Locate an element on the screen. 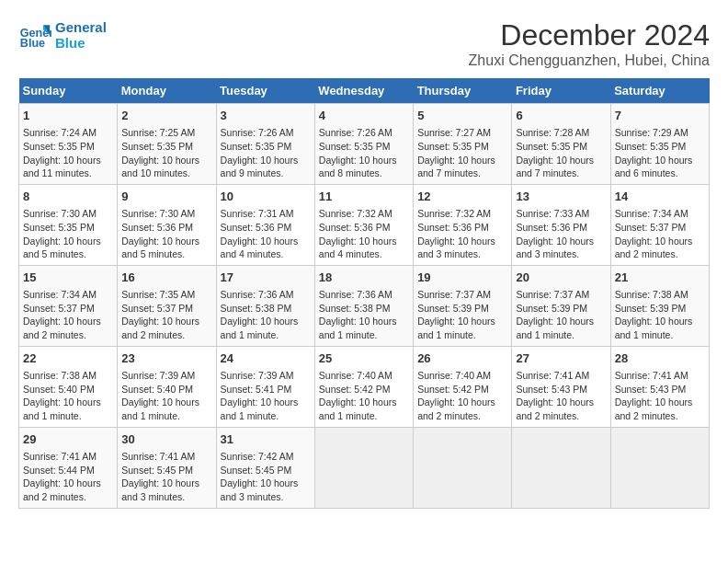 The image size is (728, 563). week-row-4: 22Sunrise: 7:38 AMSunset: 5:40 PMDayligh… is located at coordinates (364, 386).